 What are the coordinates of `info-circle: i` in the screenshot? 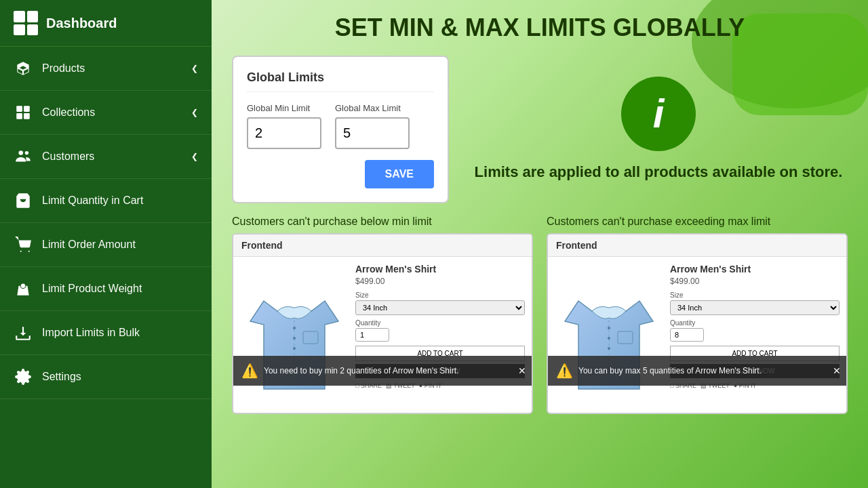 It's located at (658, 114).